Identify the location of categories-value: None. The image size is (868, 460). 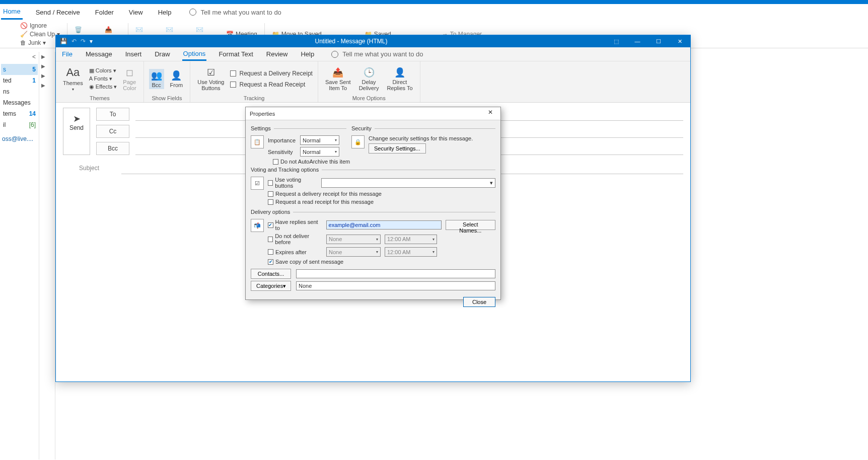
(396, 286).